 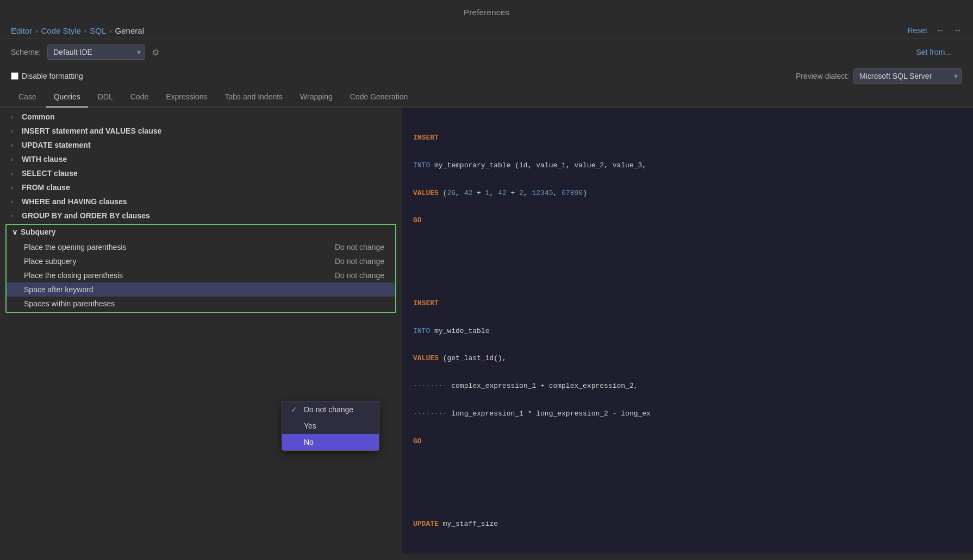 What do you see at coordinates (201, 202) in the screenshot?
I see `tree-item-where: › WHERE and HAVING clauses` at bounding box center [201, 202].